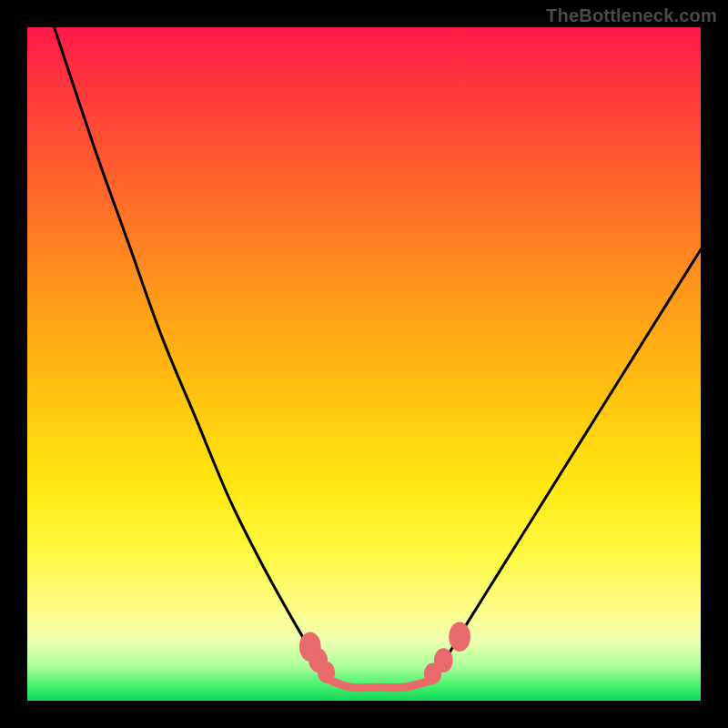 This screenshot has width=728, height=728. Describe the element at coordinates (380, 684) in the screenshot. I see `valley-floor` at that location.